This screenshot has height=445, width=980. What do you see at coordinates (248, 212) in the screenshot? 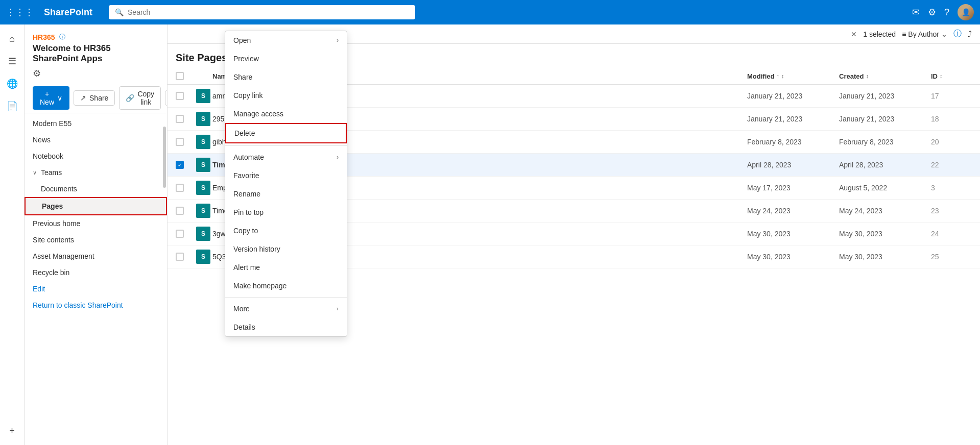
I see `menu-item-label: Pin to top` at bounding box center [248, 212].